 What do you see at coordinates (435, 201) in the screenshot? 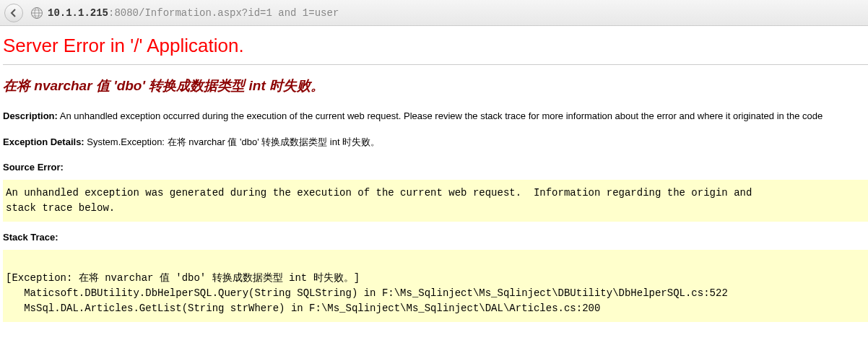
I see `source-error-block: An unhandled exception was generated dur…` at bounding box center [435, 201].